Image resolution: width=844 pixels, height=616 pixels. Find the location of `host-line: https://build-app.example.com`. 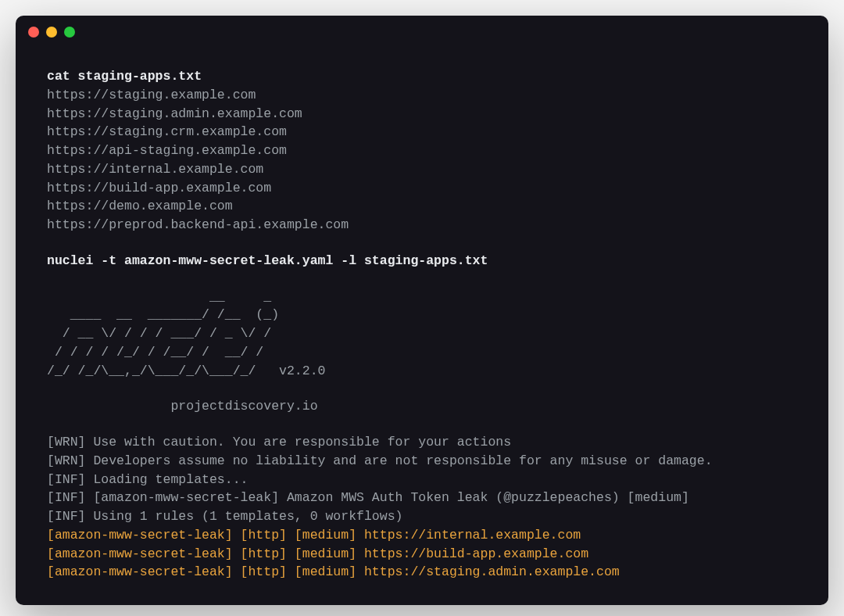

host-line: https://build-app.example.com is located at coordinates (422, 188).